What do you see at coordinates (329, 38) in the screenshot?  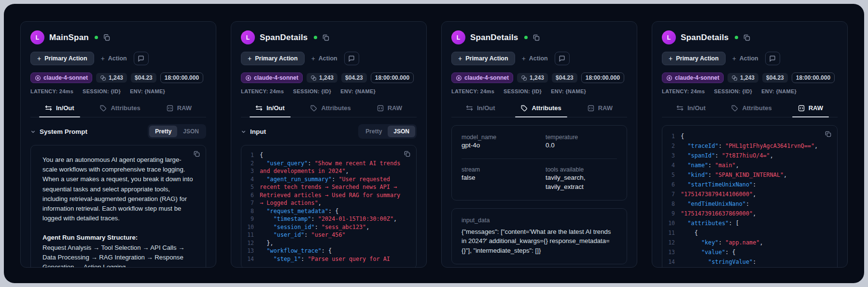 I see `card-header: L SpanDetails` at bounding box center [329, 38].